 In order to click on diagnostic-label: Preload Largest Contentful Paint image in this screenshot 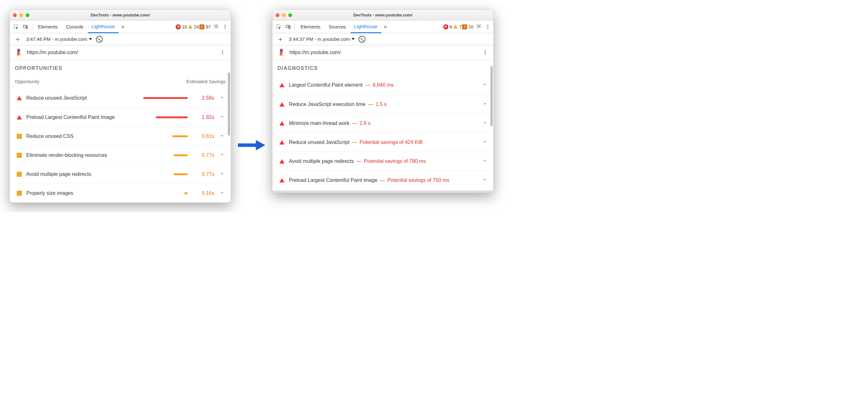, I will do `click(333, 181)`.